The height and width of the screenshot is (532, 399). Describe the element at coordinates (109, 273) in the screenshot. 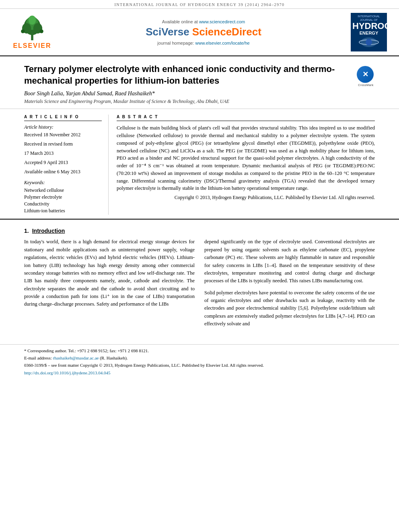

I see `intro-left-text: In today's world, there is a high demand…` at that location.